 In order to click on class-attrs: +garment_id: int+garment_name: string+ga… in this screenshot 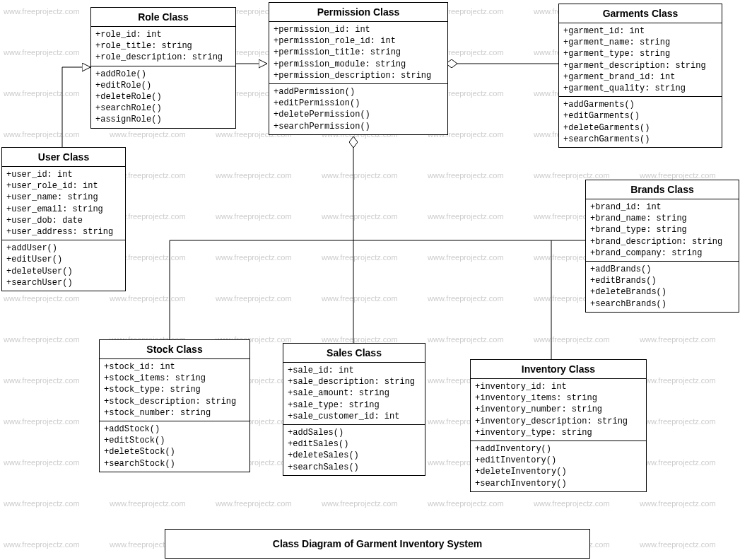, I will do `click(640, 60)`.